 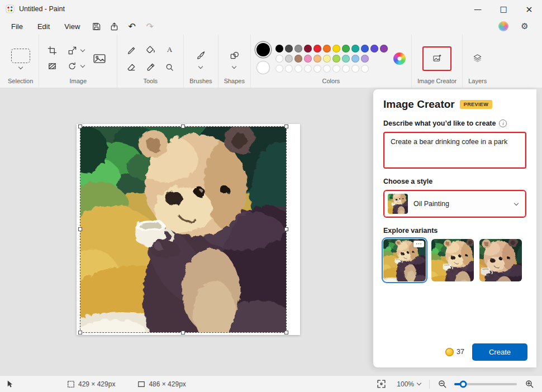 I want to click on copilot-button, so click(x=503, y=26).